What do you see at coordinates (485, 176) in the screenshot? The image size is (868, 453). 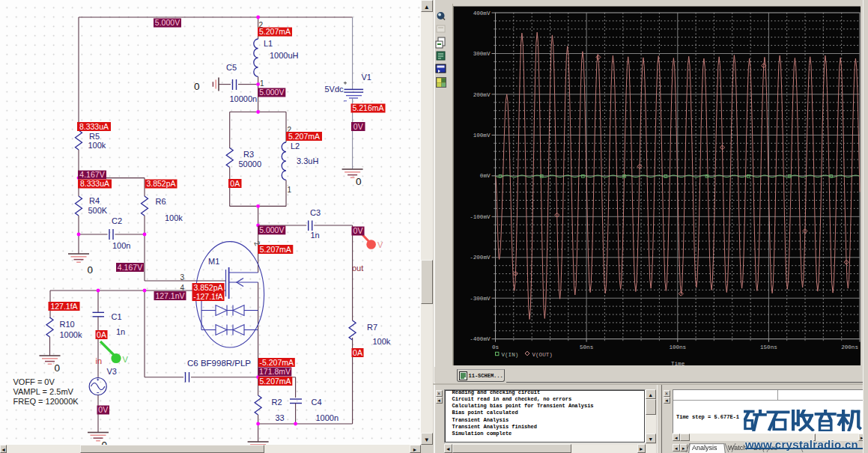 I see `svg-text: 0mV` at bounding box center [485, 176].